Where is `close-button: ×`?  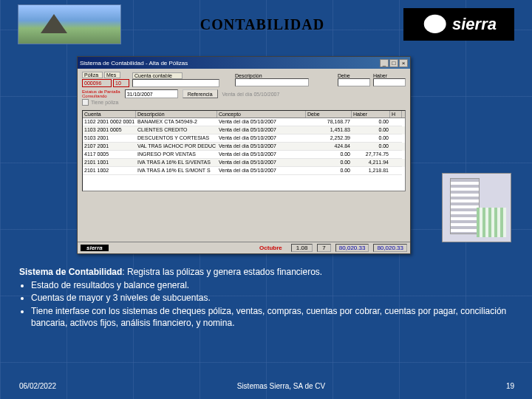
close-button: × is located at coordinates (403, 64).